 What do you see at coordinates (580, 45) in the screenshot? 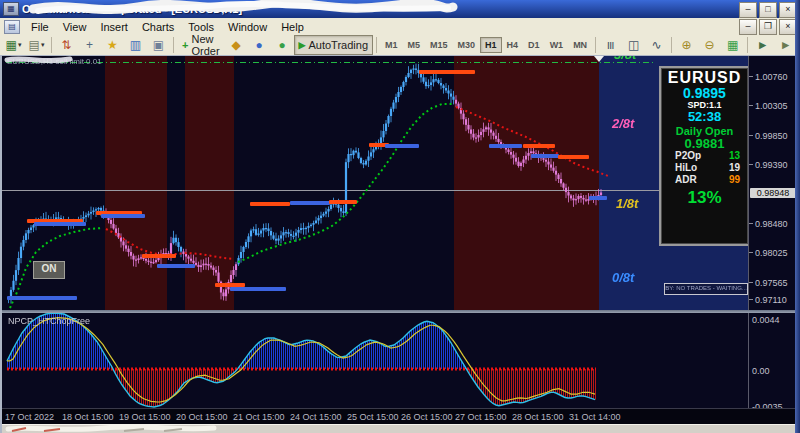
I see `timeframe-mn: MN` at bounding box center [580, 45].